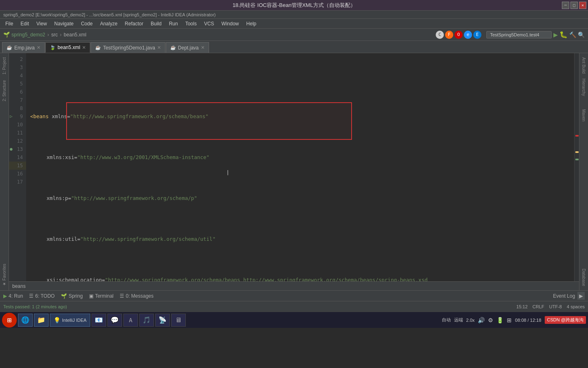 Image resolution: width=588 pixels, height=368 pixels. What do you see at coordinates (209, 24) in the screenshot?
I see `menu-vcs: VCS` at bounding box center [209, 24].